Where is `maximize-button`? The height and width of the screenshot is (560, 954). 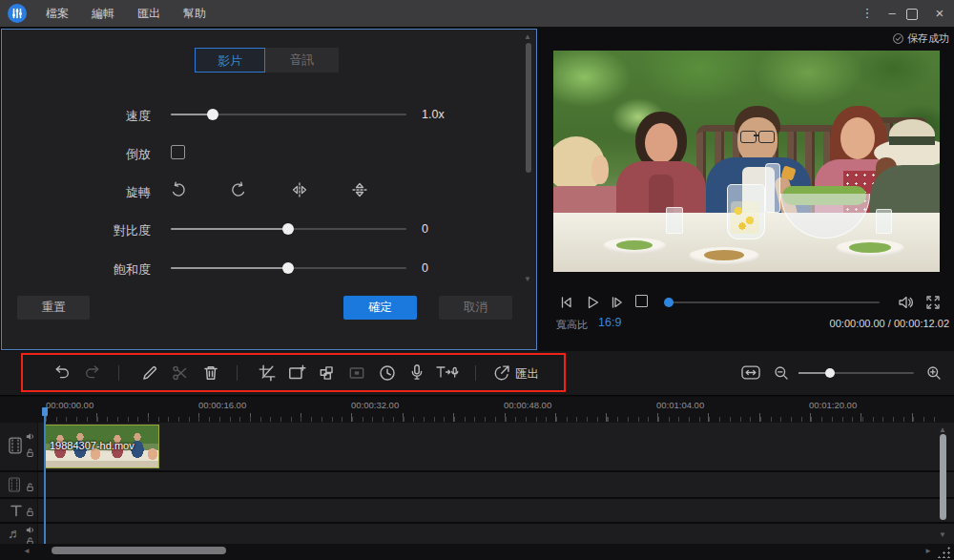 maximize-button is located at coordinates (912, 14).